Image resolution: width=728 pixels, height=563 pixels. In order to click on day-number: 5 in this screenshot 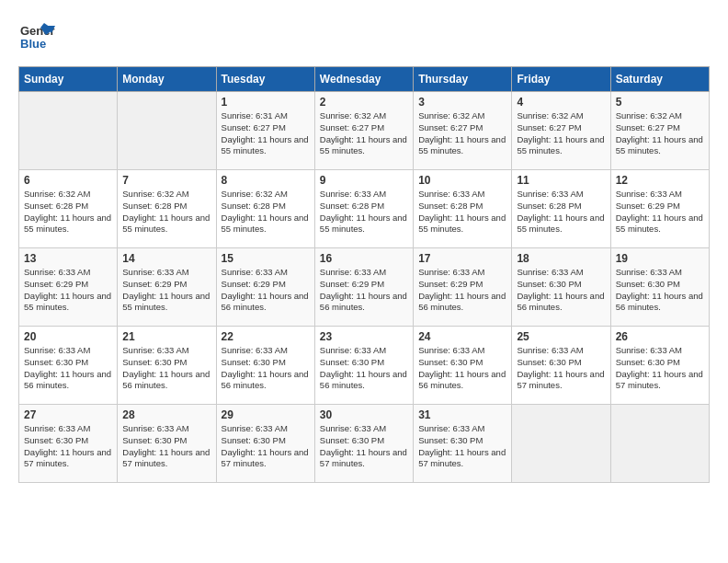, I will do `click(660, 102)`.